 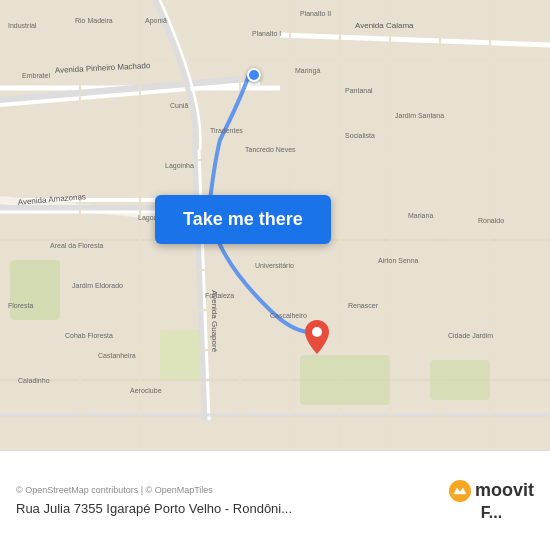 What do you see at coordinates (492, 501) in the screenshot?
I see `moovit-branding: moovit F...` at bounding box center [492, 501].